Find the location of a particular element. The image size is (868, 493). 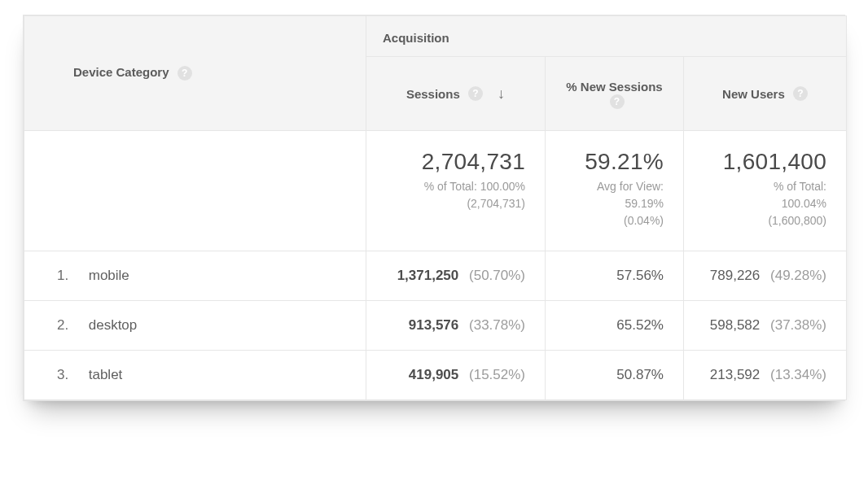

summary-sessions-sub1: % of Total: 100.00% is located at coordinates (475, 186).